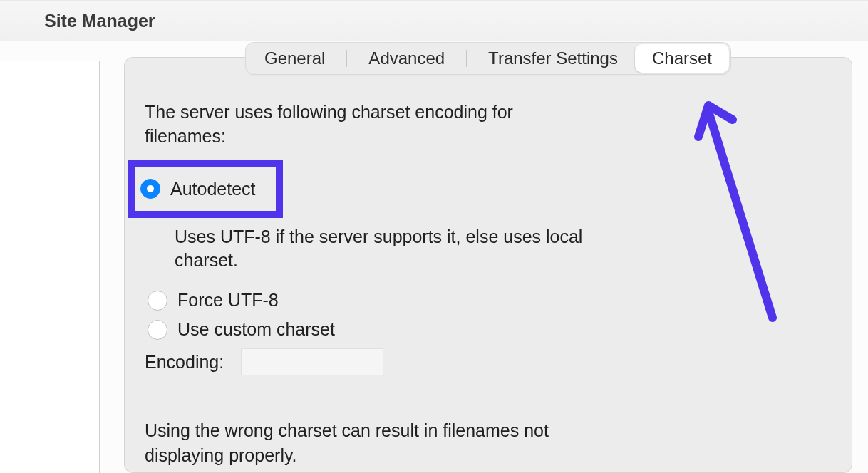 This screenshot has height=473, width=868. What do you see at coordinates (487, 362) in the screenshot?
I see `encoding-row: Encoding:` at bounding box center [487, 362].